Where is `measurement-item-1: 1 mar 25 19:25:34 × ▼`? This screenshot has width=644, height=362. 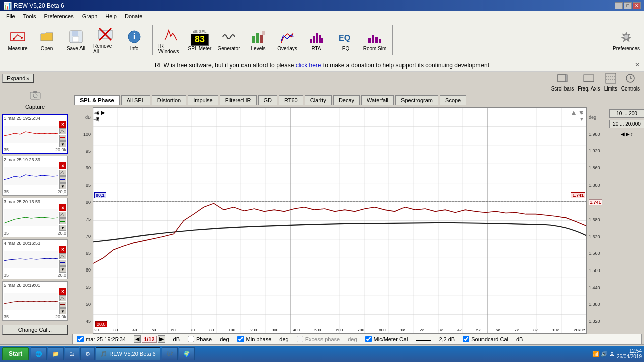
measurement-item-1: 1 mar 25 19:25:34 × ▼ is located at coordinates (35, 134).